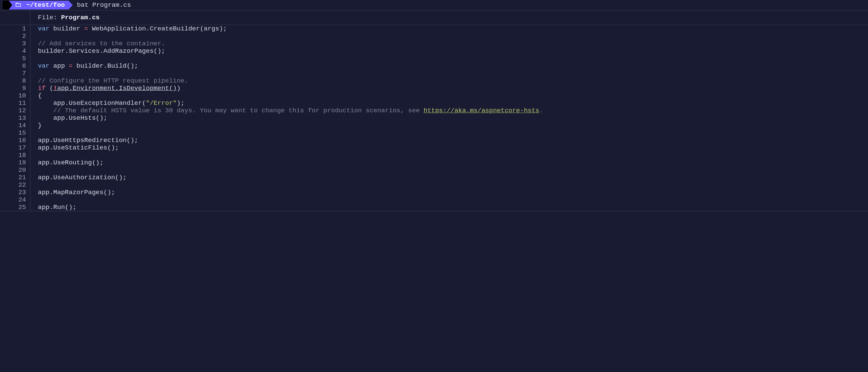  I want to click on line-number: 7, so click(13, 73).